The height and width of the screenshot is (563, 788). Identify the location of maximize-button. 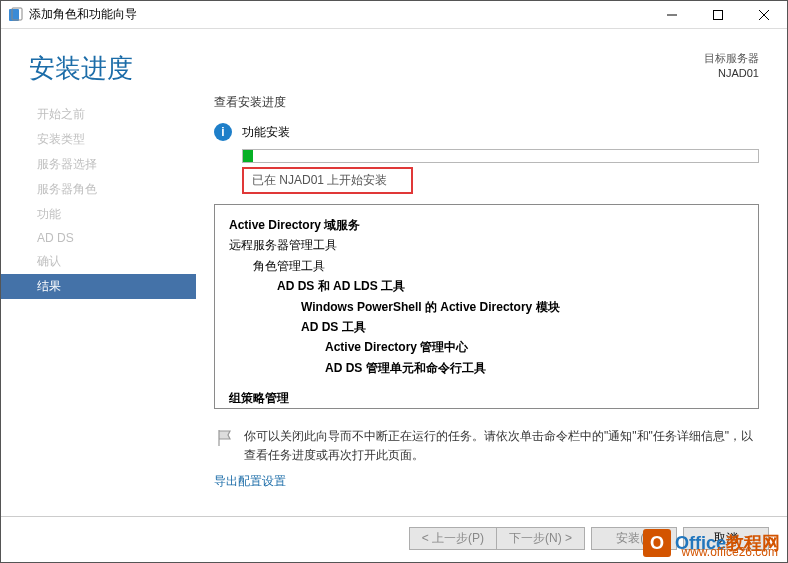
(718, 15).